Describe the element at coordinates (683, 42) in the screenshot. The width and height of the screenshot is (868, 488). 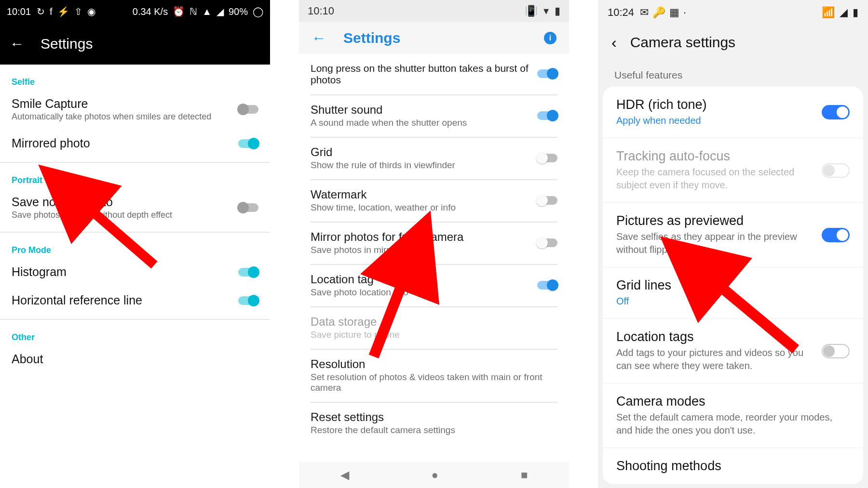
I see `page-title: Camera settings` at that location.